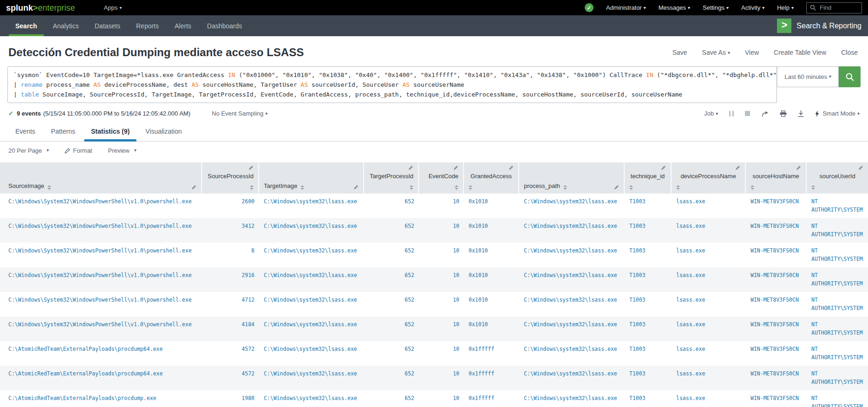 This screenshot has height=407, width=868. I want to click on appnav-dashboards: Dashboards, so click(225, 26).